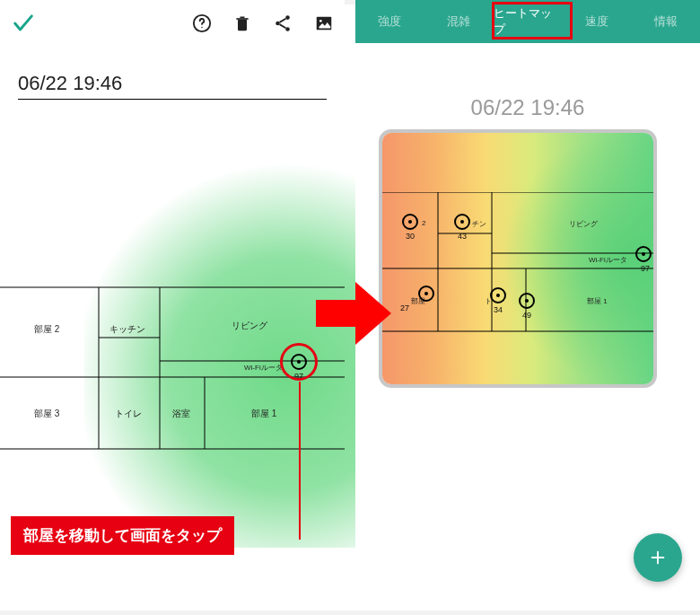  Describe the element at coordinates (520, 268) in the screenshot. I see `heatmap-plan-overlay: 2 チン リビング Wi-Fiルータ 部屋 ト 部屋 1 30 43 97 27…` at that location.